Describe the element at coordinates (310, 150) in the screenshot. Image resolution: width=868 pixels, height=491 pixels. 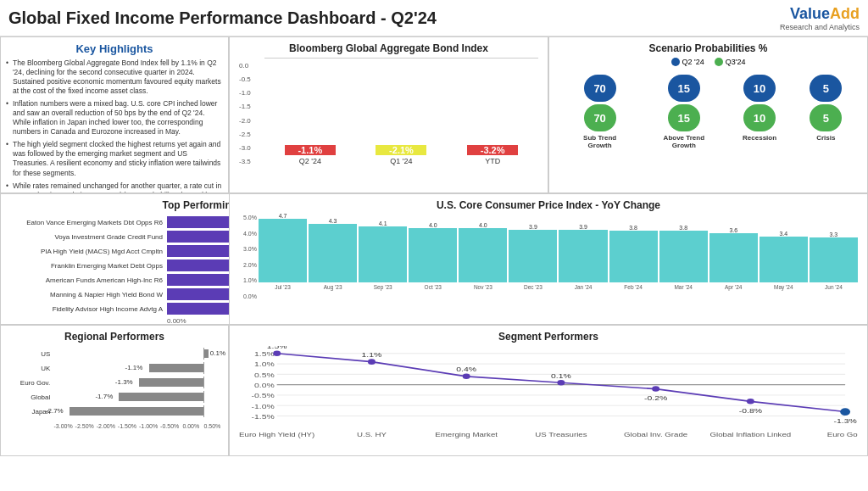
I see `bloomberg-bar: -1.1%` at that location.